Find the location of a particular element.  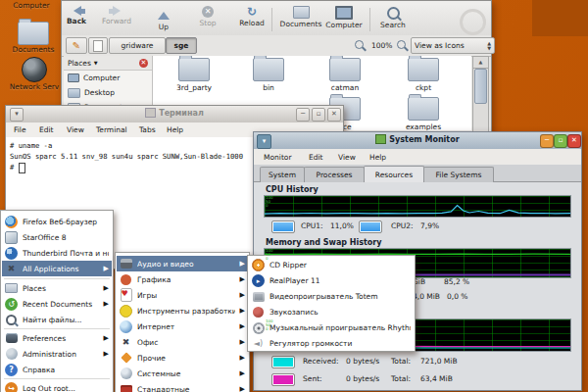

sidebar-item-desktop: Desktop is located at coordinates (108, 92).